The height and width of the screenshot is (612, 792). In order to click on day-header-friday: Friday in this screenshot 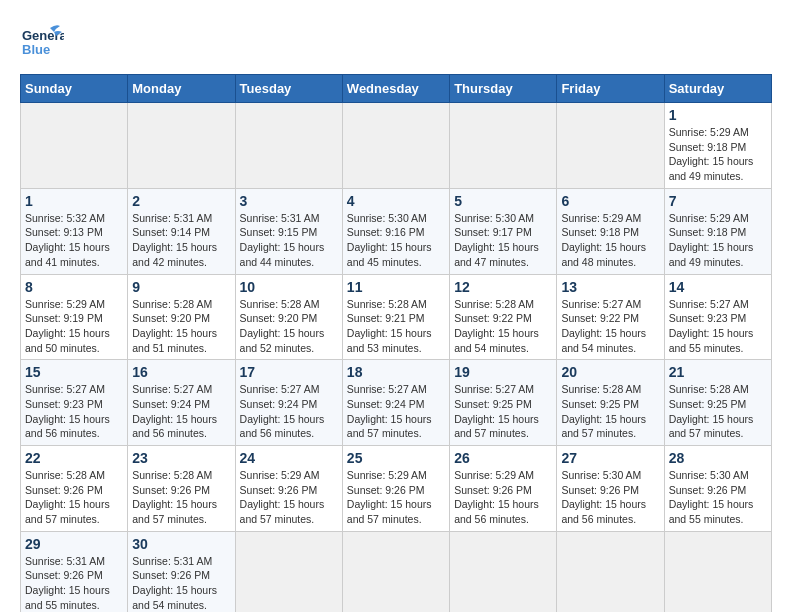, I will do `click(610, 89)`.